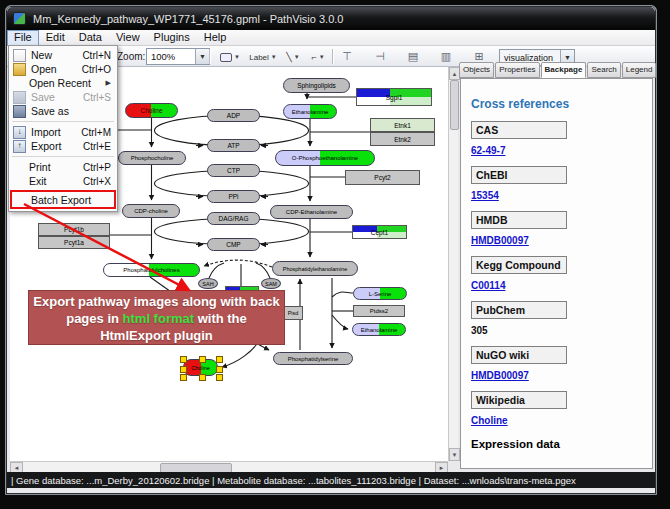 Image resolution: width=670 pixels, height=509 pixels. Describe the element at coordinates (234, 116) in the screenshot. I see `node-adp: ADP` at that location.